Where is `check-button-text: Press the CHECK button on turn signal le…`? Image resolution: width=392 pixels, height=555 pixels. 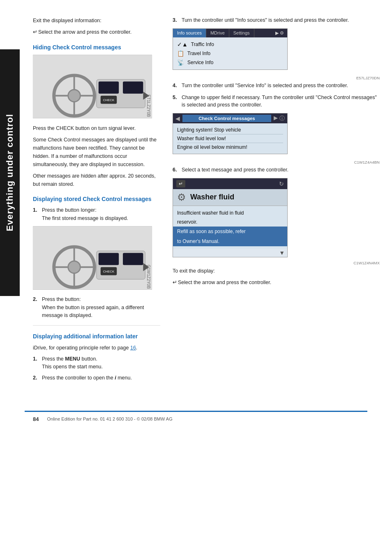 check-button-text: Press the CHECK button on turn signal le… is located at coordinates (97, 128).